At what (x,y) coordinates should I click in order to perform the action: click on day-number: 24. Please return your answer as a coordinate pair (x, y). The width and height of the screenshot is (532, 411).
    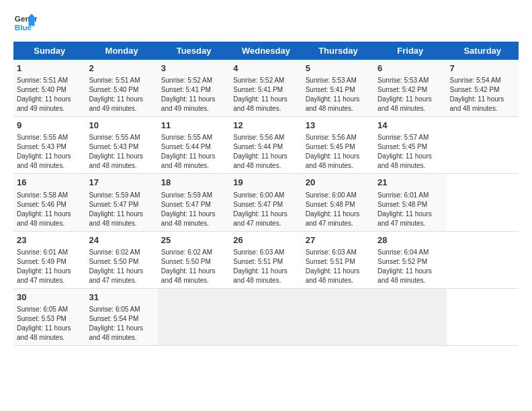
    Looking at the image, I should click on (121, 240).